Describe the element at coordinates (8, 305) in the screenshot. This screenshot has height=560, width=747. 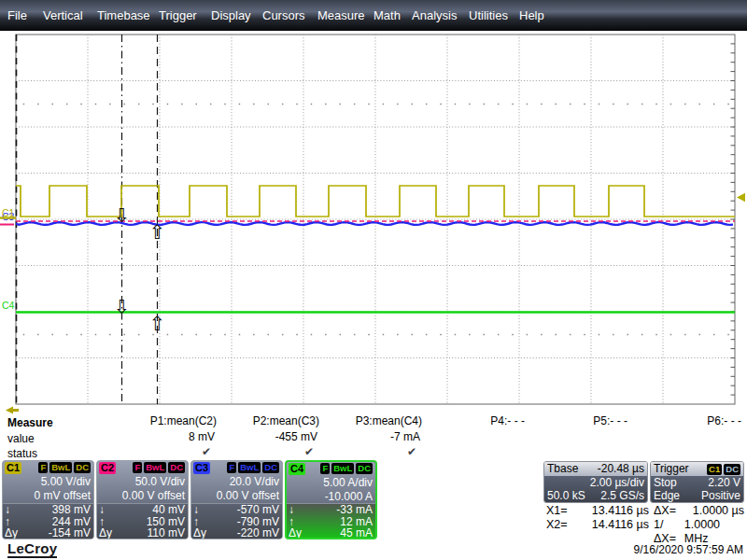
I see `c4-trace-label: C4` at that location.